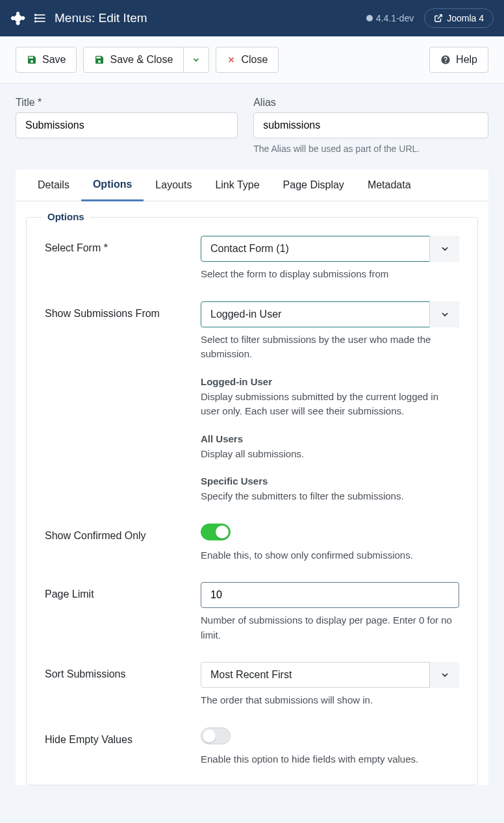 Image resolution: width=504 pixels, height=823 pixels. I want to click on close-icon, so click(231, 60).